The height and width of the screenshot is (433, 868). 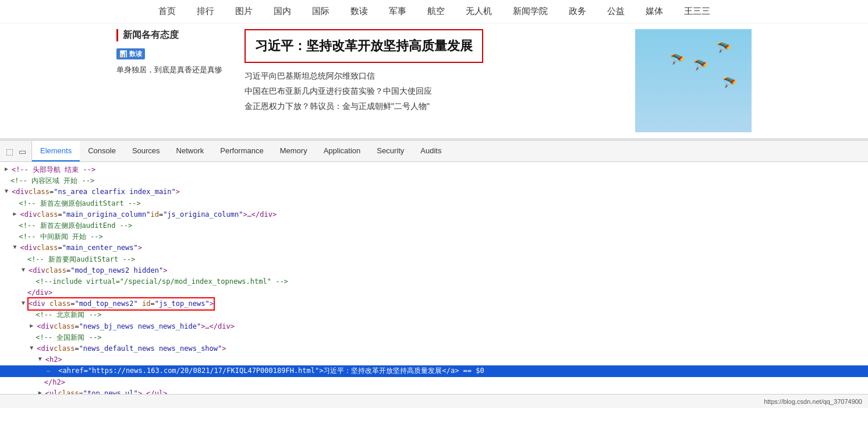 I want to click on dom-line: <!-- 新首要闻auditStart -->, so click(x=434, y=260).